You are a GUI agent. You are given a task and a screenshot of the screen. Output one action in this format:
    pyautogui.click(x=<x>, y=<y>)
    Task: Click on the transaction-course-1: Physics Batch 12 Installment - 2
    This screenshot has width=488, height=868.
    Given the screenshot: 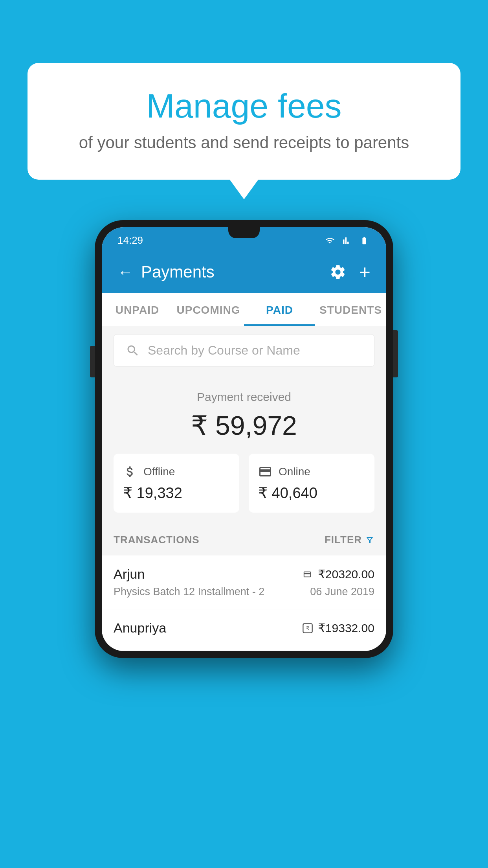 What is the action you would take?
    pyautogui.click(x=189, y=592)
    